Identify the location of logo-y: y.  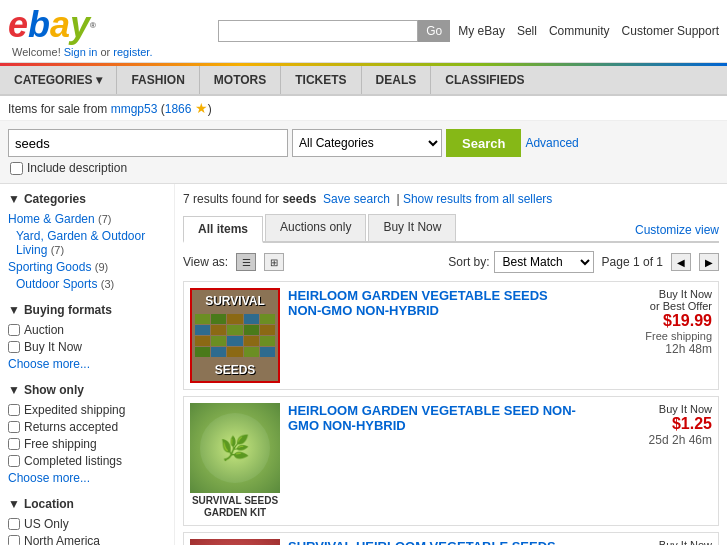
(80, 25).